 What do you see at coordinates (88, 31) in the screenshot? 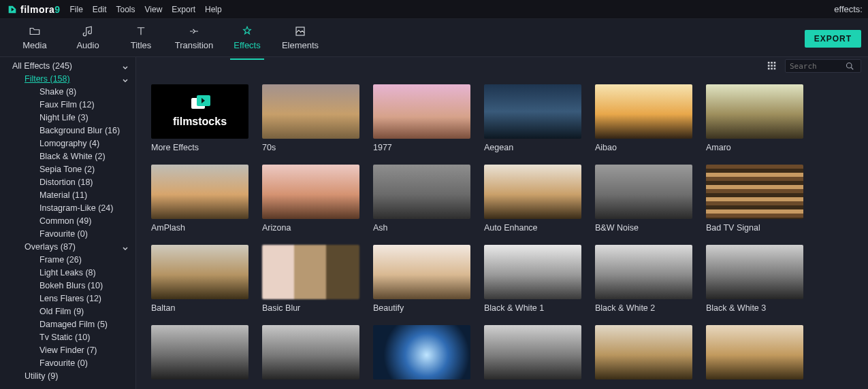
I see `music-icon` at bounding box center [88, 31].